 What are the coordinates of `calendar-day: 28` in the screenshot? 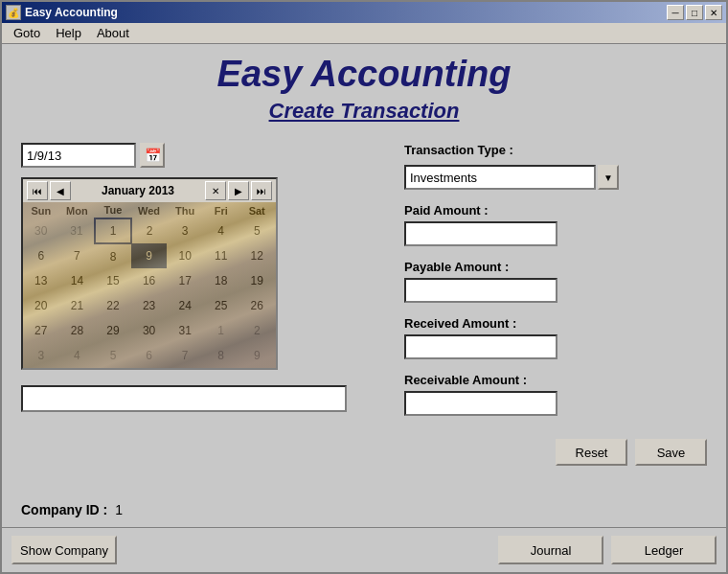 It's located at (78, 331).